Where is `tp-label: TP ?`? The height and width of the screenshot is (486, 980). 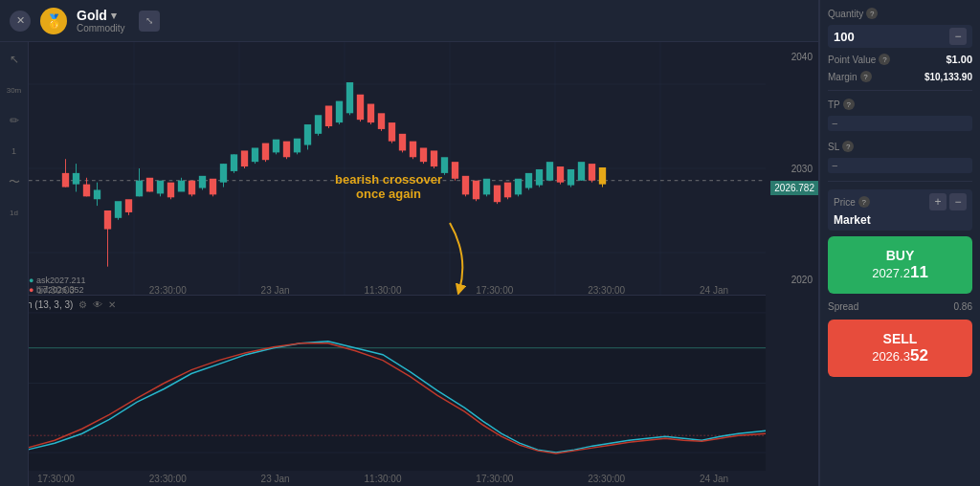
tp-label: TP ? is located at coordinates (841, 104).